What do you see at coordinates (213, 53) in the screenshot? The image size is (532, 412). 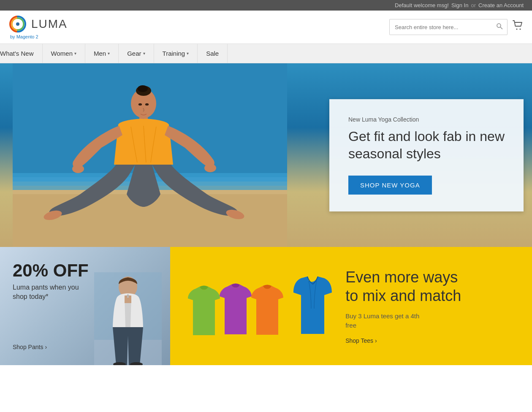 I see `nav-item-sale: Sale` at bounding box center [213, 53].